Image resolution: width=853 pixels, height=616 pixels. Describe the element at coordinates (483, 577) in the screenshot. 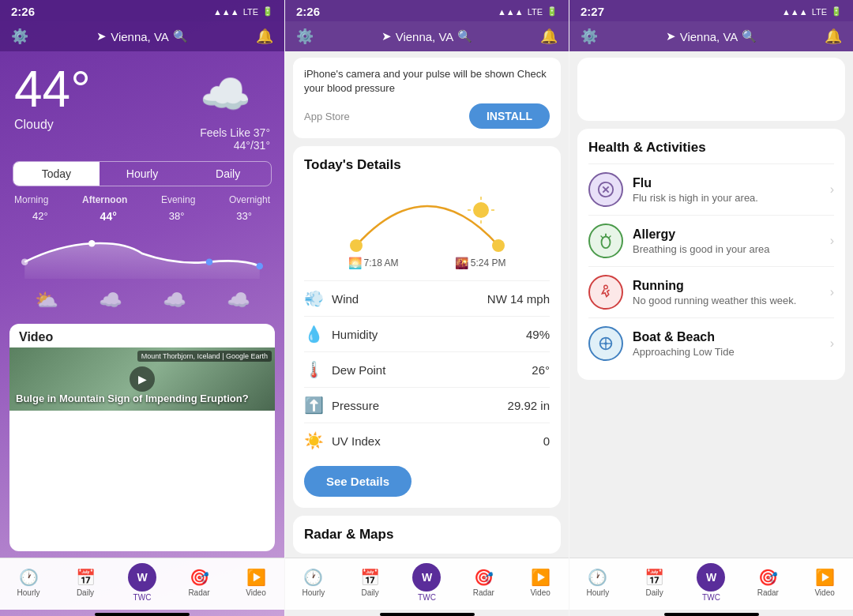

I see `radar-icon-2: 🎯` at that location.